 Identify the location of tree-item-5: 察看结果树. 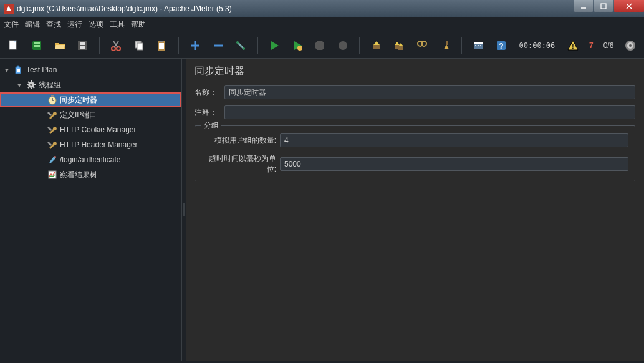
(91, 175).